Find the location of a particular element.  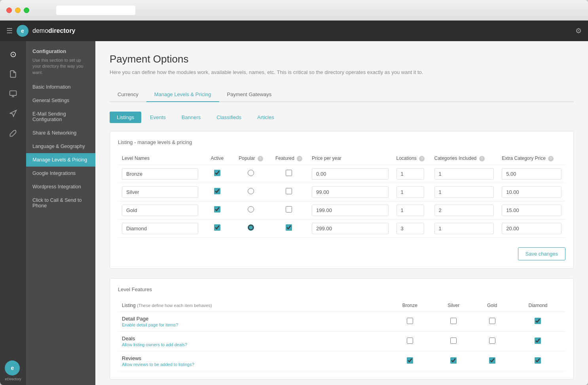

nav-item-manage-levels: Manage Levels & Pricing is located at coordinates (61, 160).